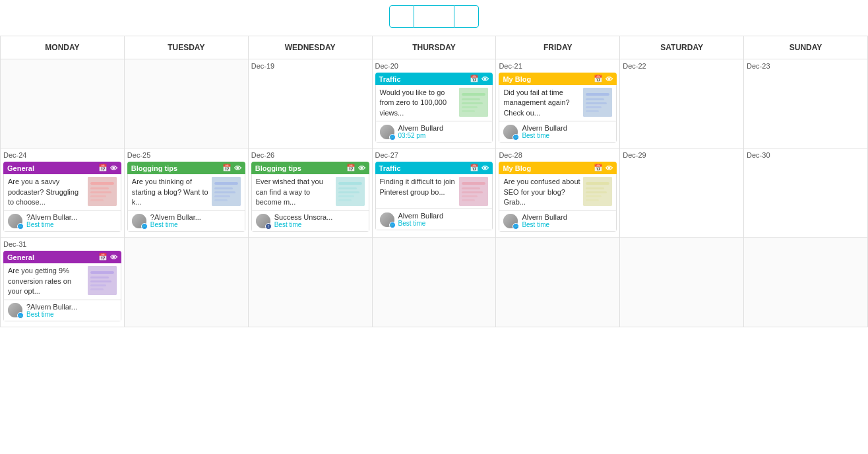  What do you see at coordinates (186, 155) in the screenshot?
I see `day-label: Dec-25` at bounding box center [186, 155].